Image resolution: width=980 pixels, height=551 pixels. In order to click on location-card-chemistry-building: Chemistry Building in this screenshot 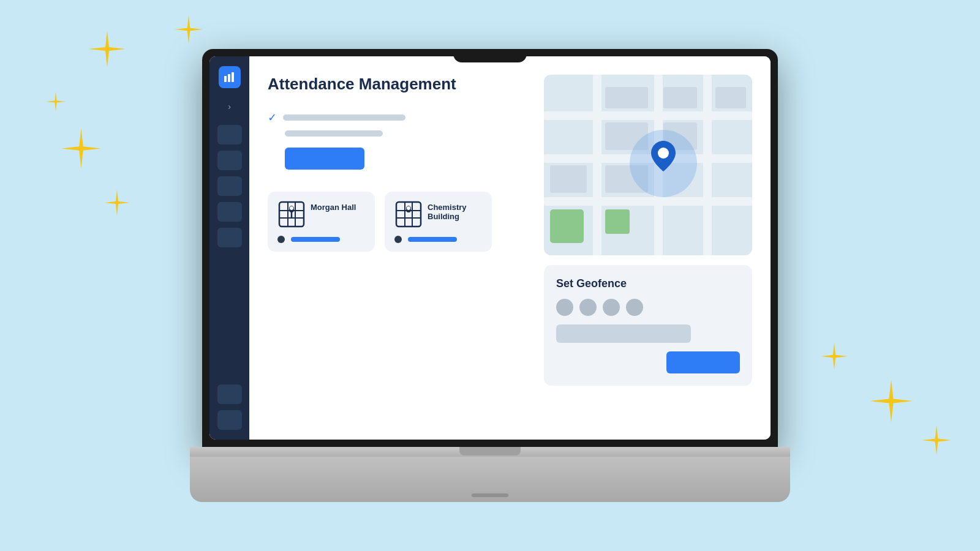, I will do `click(439, 222)`.